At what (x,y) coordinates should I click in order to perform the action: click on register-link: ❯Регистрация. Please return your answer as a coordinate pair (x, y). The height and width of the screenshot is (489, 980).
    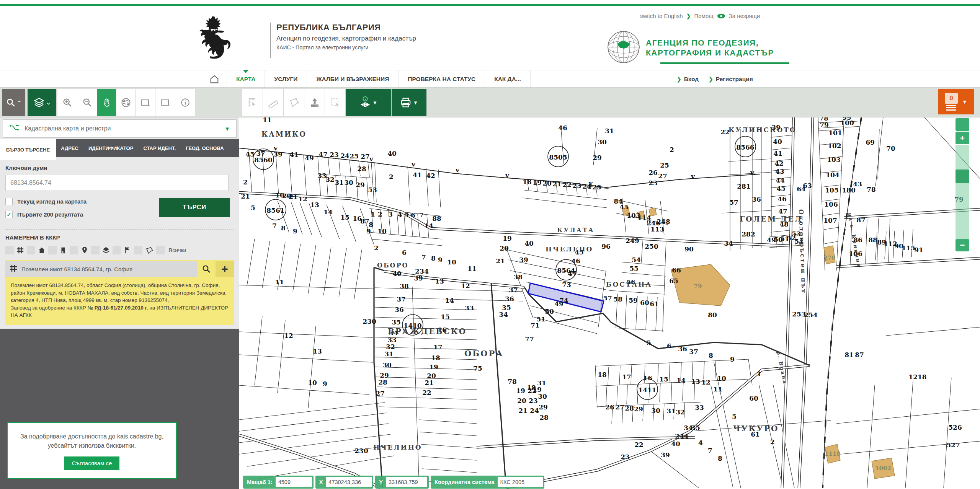
    Looking at the image, I should click on (731, 79).